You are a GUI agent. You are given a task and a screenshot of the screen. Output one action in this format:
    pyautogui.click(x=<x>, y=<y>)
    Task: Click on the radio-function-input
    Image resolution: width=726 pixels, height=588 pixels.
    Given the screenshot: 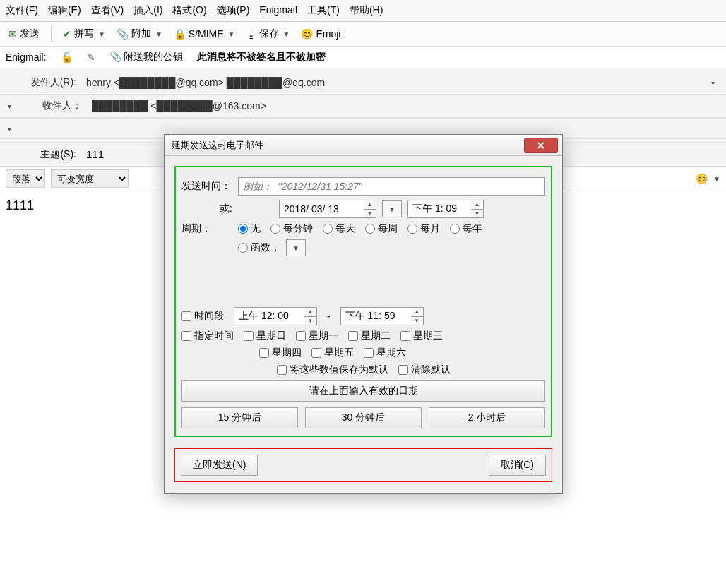 What is the action you would take?
    pyautogui.click(x=243, y=248)
    